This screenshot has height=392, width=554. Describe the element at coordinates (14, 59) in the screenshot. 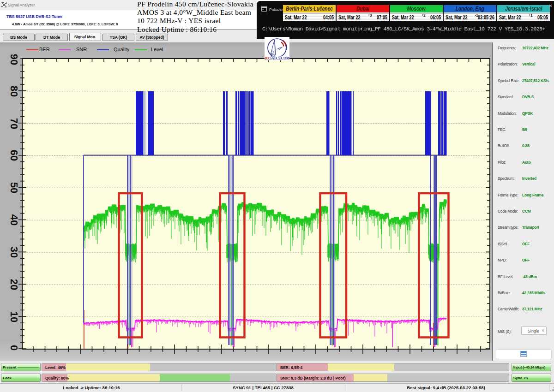

I see `svg-text: 90` at that location.